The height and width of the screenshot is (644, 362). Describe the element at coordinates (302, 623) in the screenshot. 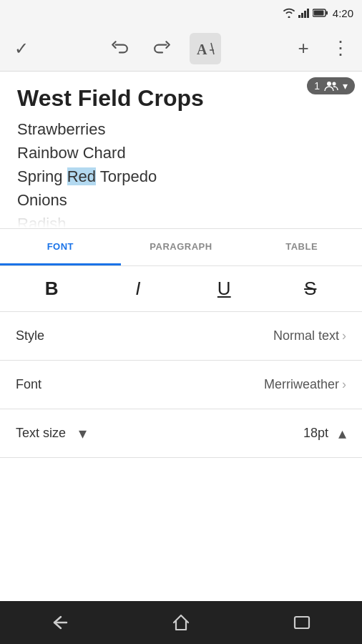

I see `recents-button` at that location.